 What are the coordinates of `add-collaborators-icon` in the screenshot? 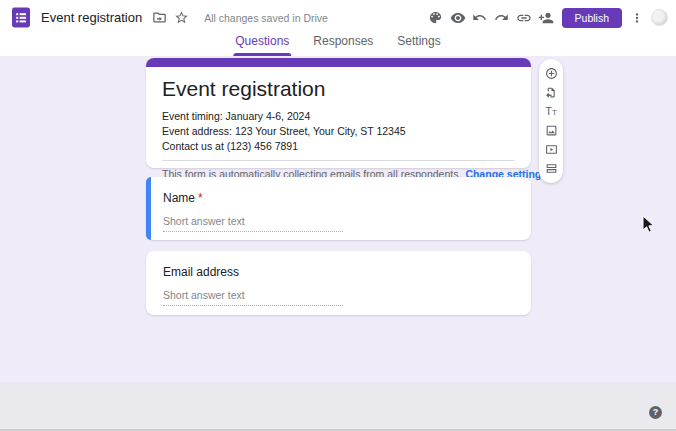 It's located at (546, 18).